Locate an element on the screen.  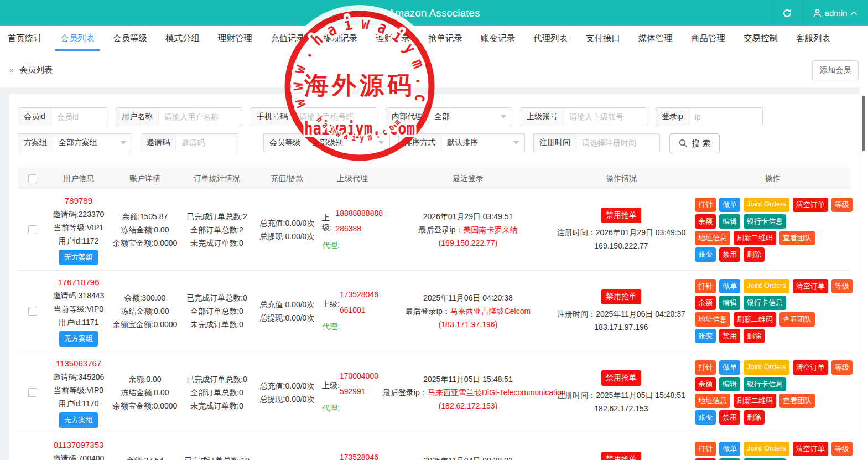
nav-tab-12: 媒体管理 is located at coordinates (656, 39).